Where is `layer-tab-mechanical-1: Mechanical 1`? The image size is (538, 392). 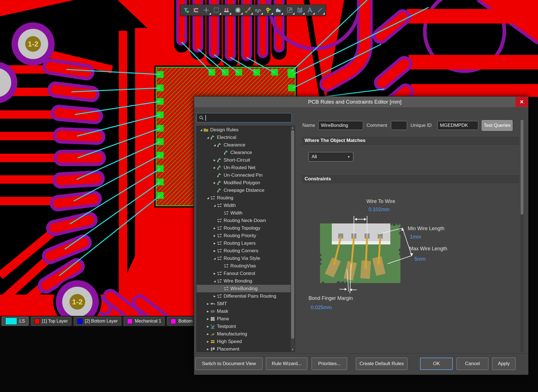
layer-tab-mechanical-1: Mechanical 1 is located at coordinates (144, 321).